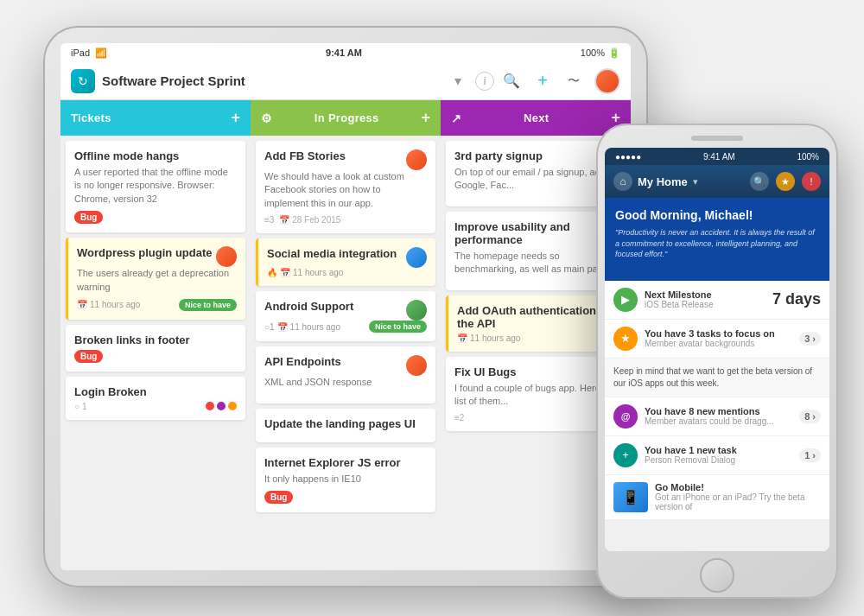 This screenshot has width=864, height=616. Describe the element at coordinates (156, 406) in the screenshot. I see `card-footer: ○1` at that location.